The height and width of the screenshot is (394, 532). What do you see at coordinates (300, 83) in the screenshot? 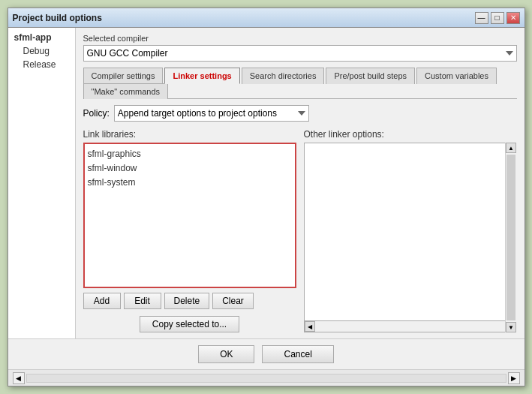
I see `tabs: Compiler settings Linker settings Search…` at bounding box center [300, 83].